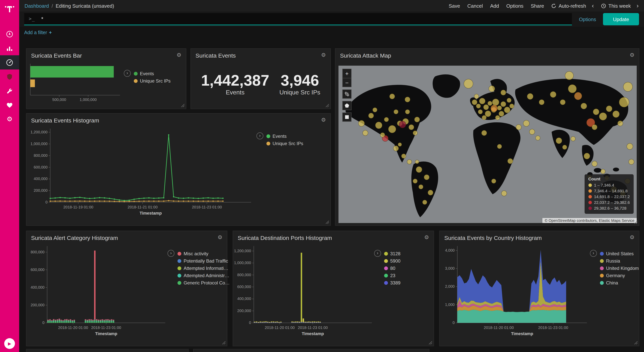 Image resolution: width=644 pixels, height=352 pixels. Describe the element at coordinates (569, 6) in the screenshot. I see `auto-refresh-button: Auto-refresh` at that location.